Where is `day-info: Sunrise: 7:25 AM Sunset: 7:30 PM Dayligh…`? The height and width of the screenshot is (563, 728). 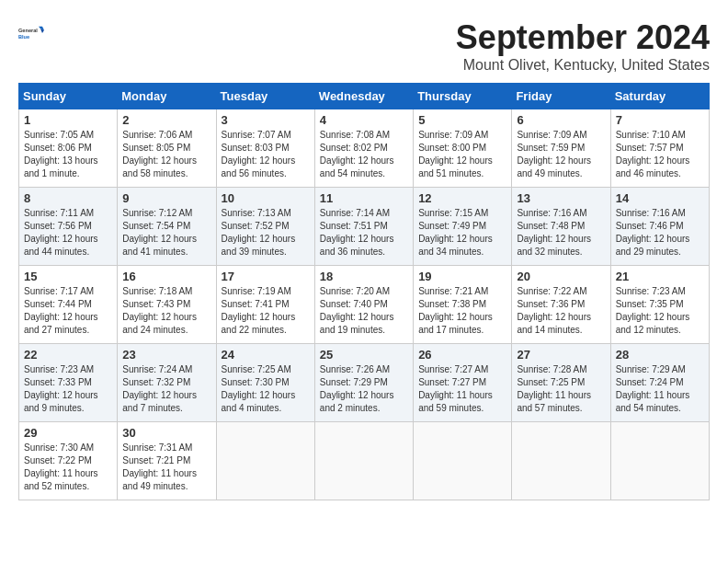
day-info: Sunrise: 7:25 AM Sunset: 7:30 PM Dayligh… is located at coordinates (266, 389).